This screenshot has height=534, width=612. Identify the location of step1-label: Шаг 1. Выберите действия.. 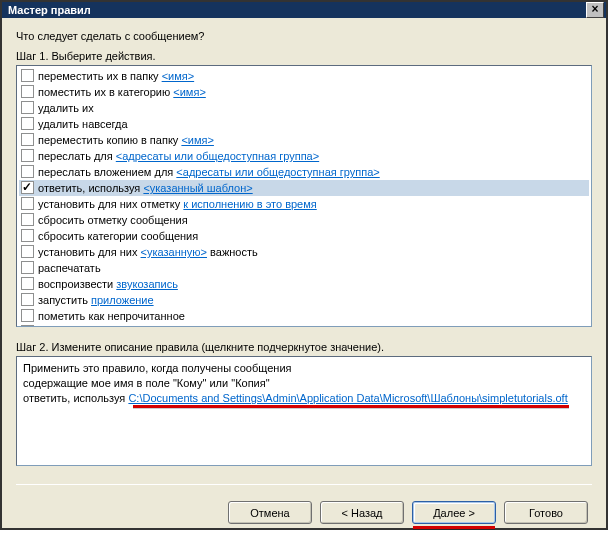
(304, 56).